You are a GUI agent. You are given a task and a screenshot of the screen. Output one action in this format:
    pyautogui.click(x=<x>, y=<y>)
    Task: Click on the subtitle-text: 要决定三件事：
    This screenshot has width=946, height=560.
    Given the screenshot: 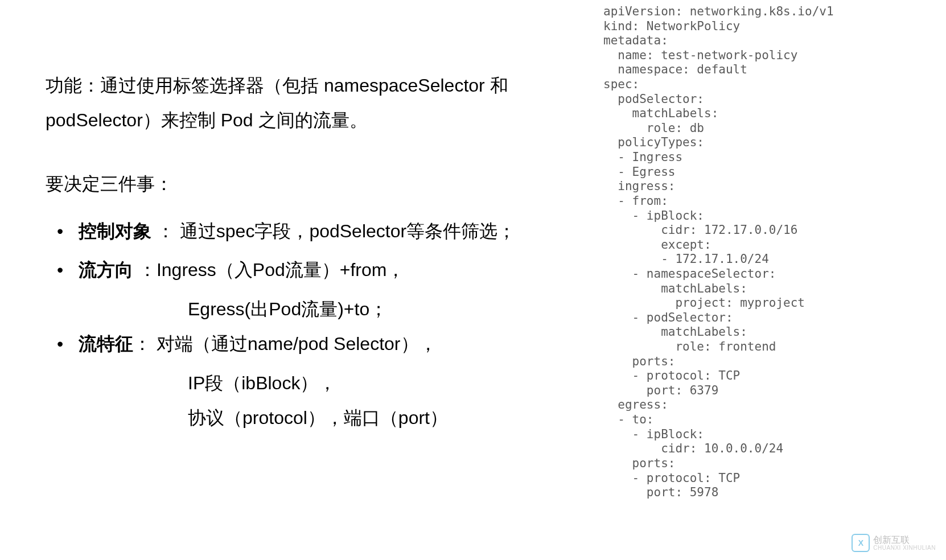 What is the action you would take?
    pyautogui.click(x=313, y=184)
    